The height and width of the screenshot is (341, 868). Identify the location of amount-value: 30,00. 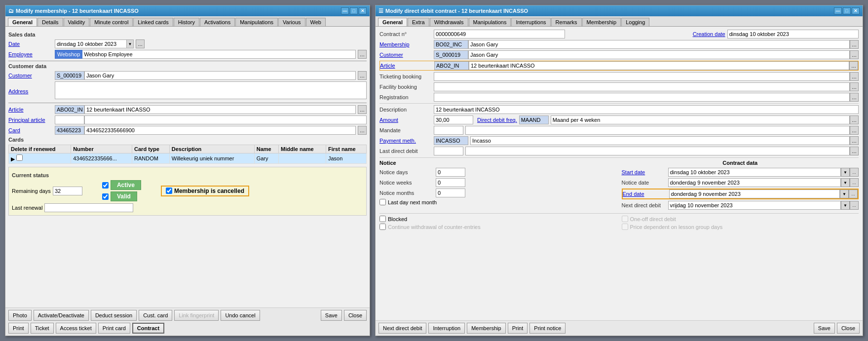
(453, 120).